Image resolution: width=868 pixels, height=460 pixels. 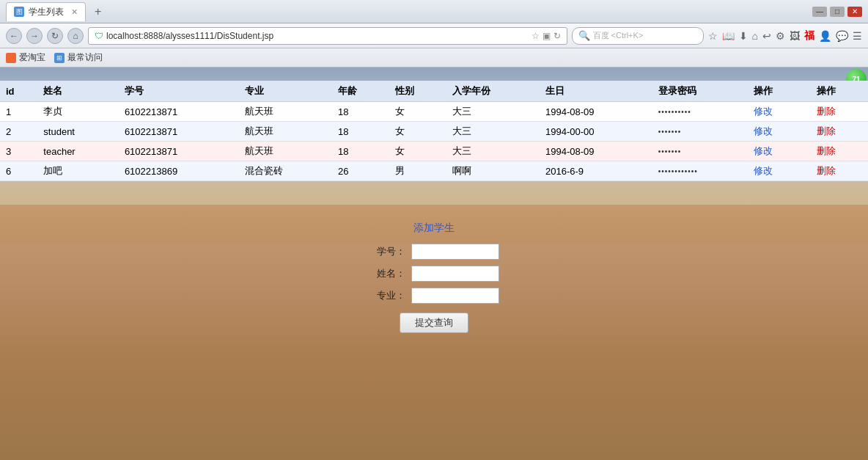 What do you see at coordinates (85, 57) in the screenshot?
I see `most-visited-label: 最常访问` at bounding box center [85, 57].